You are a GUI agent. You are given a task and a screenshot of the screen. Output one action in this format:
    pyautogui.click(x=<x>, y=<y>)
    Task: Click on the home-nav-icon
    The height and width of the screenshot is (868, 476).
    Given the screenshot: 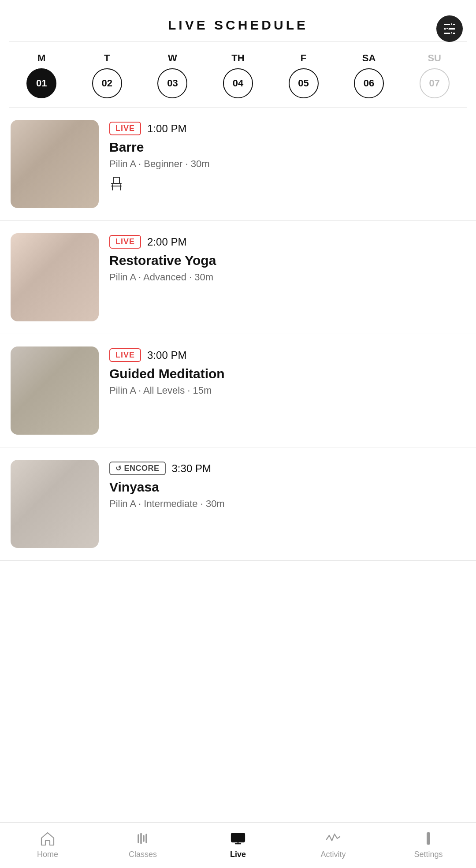 What is the action you would take?
    pyautogui.click(x=48, y=838)
    